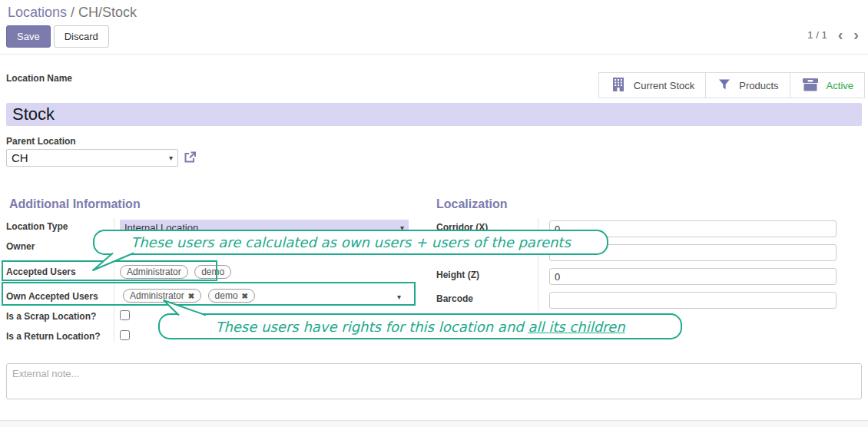 The height and width of the screenshot is (427, 868). What do you see at coordinates (190, 295) in the screenshot?
I see `own-accepted-users-tags: Administrator✖ demo✖` at bounding box center [190, 295].